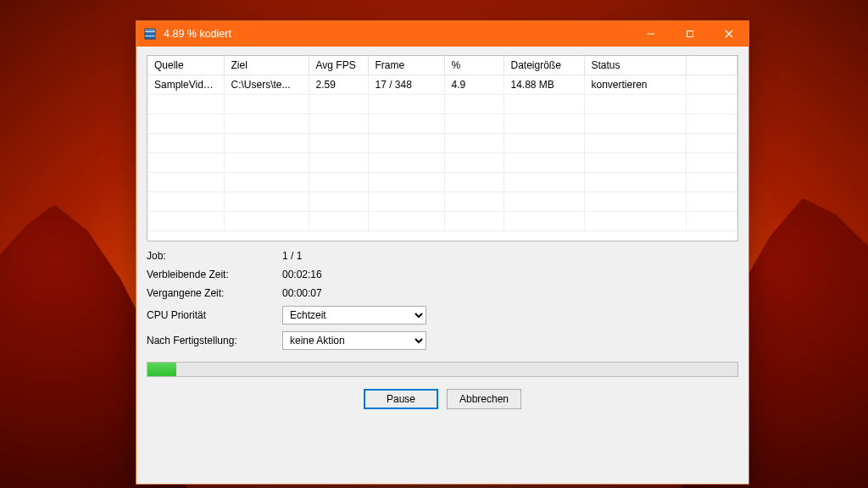 The width and height of the screenshot is (868, 488). What do you see at coordinates (544, 85) in the screenshot?
I see `cell-size: 14.88 MB` at bounding box center [544, 85].